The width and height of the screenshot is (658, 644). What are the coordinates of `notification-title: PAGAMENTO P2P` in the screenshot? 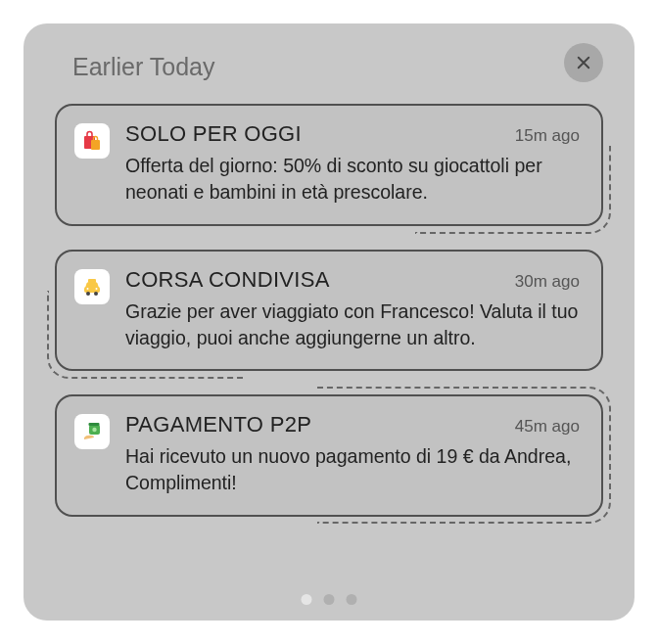 It's located at (218, 425).